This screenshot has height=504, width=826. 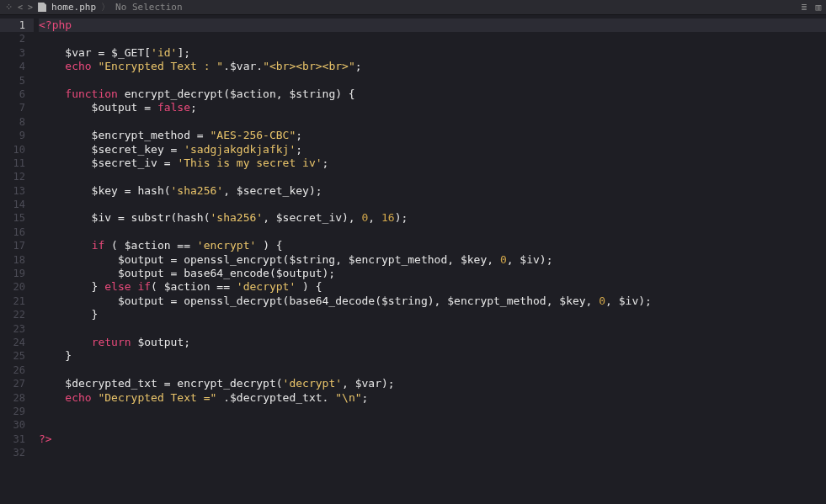 What do you see at coordinates (433, 287) in the screenshot?
I see `code-line: } else if( $action == 'decrypt' ) {` at bounding box center [433, 287].